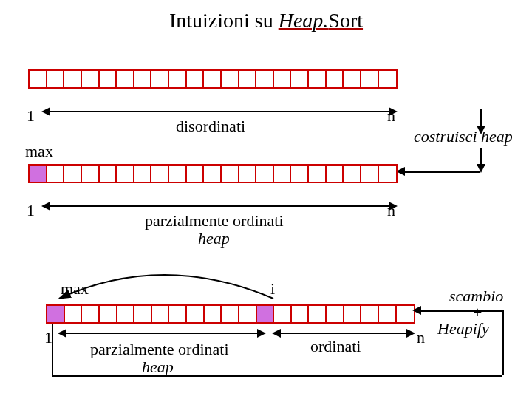 Image resolution: width=532 pixels, height=399 pixels. I want to click on label-heap-a2: heap, so click(214, 239).